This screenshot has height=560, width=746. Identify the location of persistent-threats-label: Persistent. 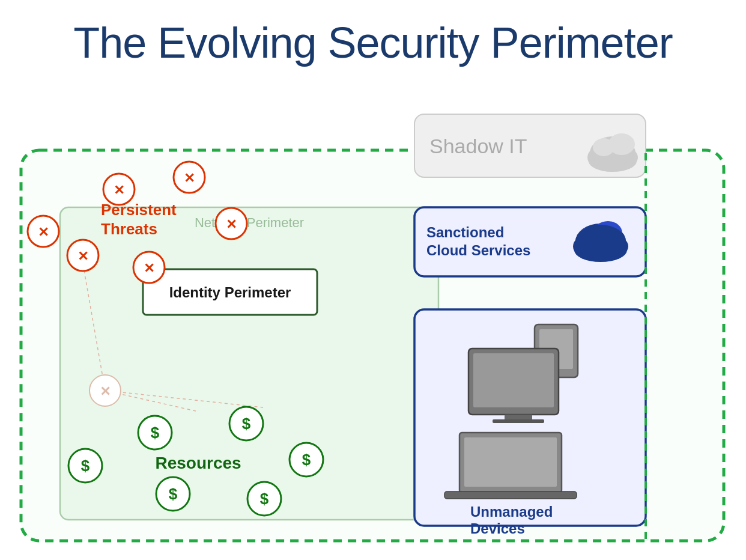
(139, 210).